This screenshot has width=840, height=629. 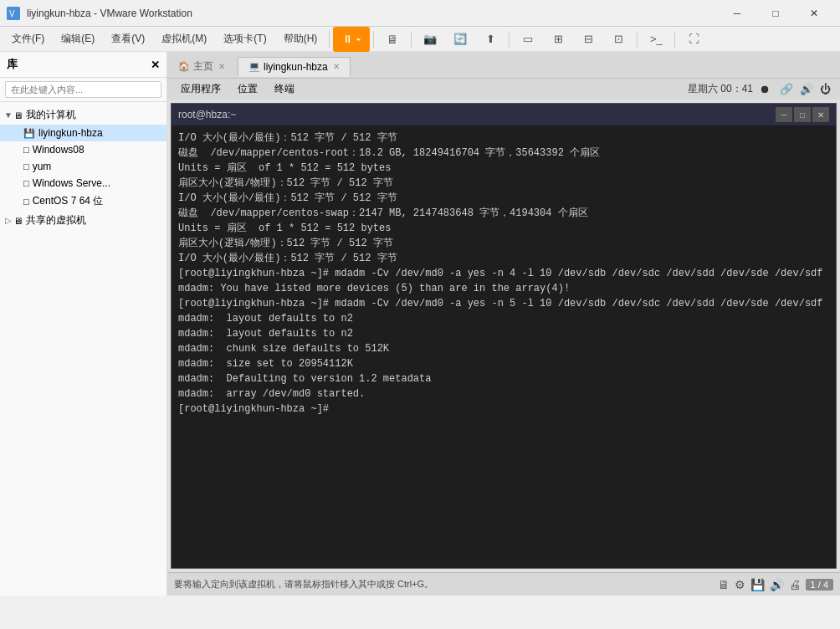 I want to click on terminal-line: 磁盘 /dev/mapper/centos-root：18.2 GB, 1824…, so click(x=504, y=153).